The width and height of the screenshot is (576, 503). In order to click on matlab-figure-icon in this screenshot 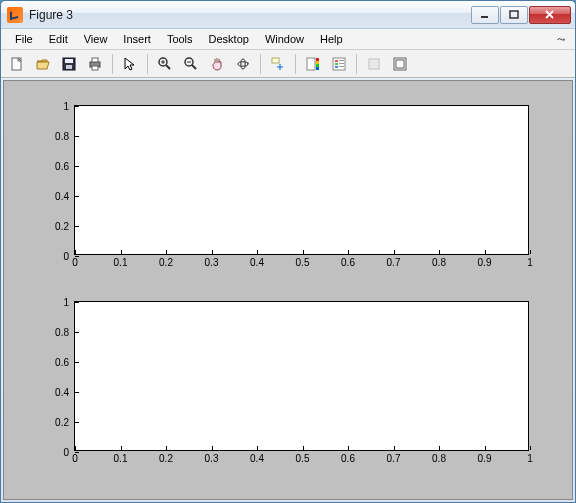, I will do `click(15, 15)`.